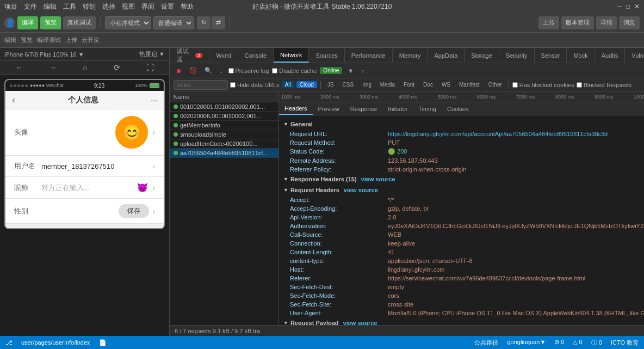 Image resolution: width=644 pixels, height=349 pixels. Describe the element at coordinates (190, 56) in the screenshot. I see `tab-debugger: 调试器 2` at that location.